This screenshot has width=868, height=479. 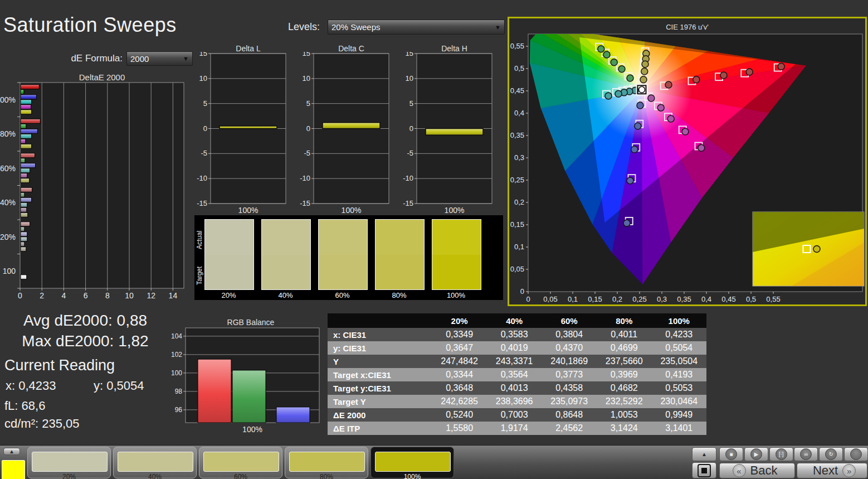 I want to click on table-value-cell: 0,7003, so click(x=515, y=415).